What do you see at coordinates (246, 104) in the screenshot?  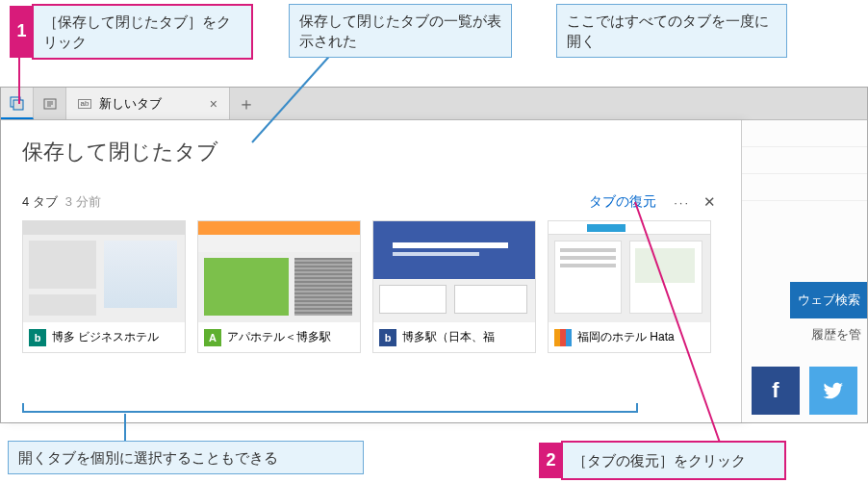 I see `new-tab-button: ＋` at bounding box center [246, 104].